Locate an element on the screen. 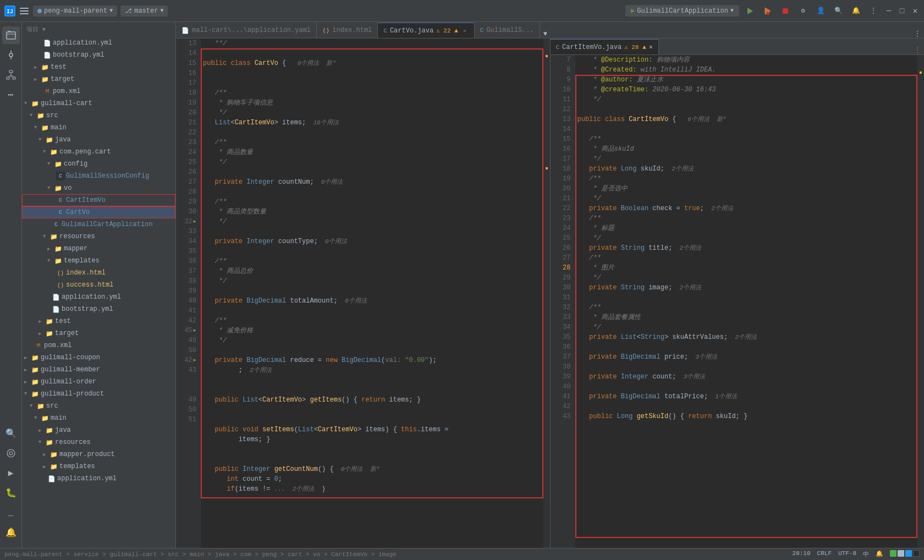 The height and width of the screenshot is (560, 924). tree-item-app-yaml-2: 📄 application.yml is located at coordinates (99, 297).